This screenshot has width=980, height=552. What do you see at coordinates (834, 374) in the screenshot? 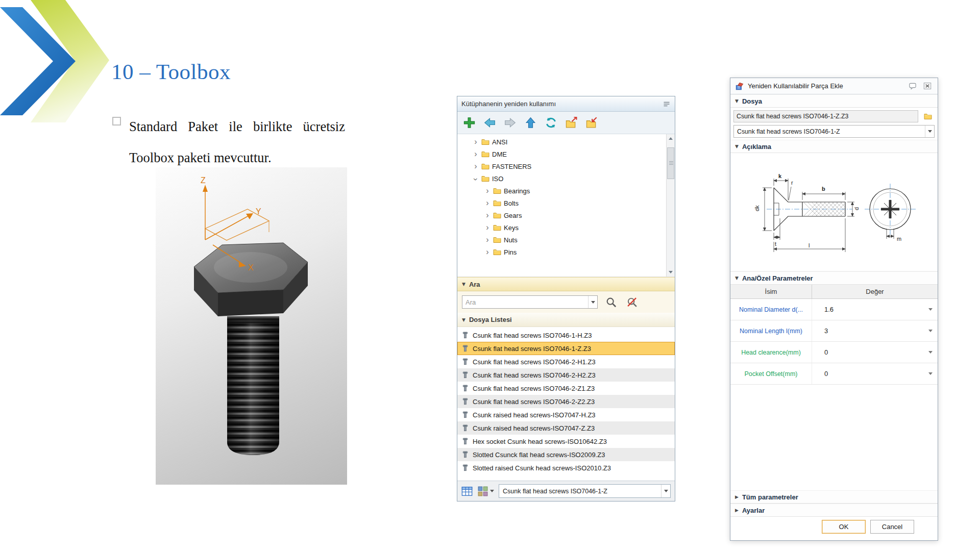
I see `parameter-row: Pocket Offset(mm) 0` at bounding box center [834, 374].